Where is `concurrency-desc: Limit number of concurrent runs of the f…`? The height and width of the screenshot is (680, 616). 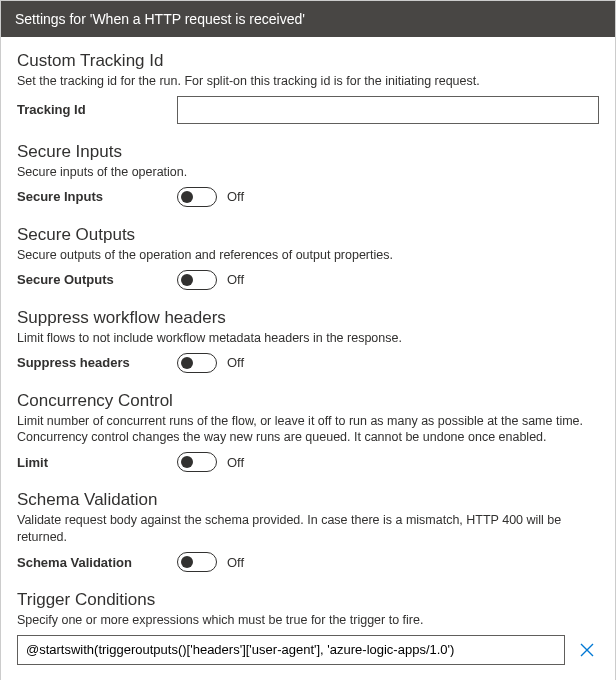 concurrency-desc: Limit number of concurrent runs of the f… is located at coordinates (308, 430).